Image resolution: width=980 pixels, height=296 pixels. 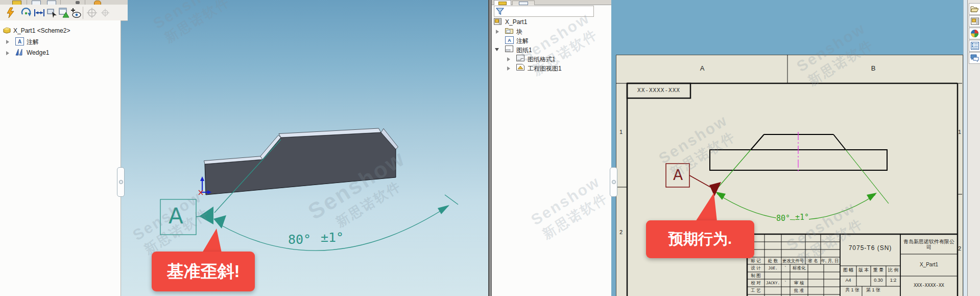 I want to click on zone-row-2-right: 2, so click(x=960, y=249).